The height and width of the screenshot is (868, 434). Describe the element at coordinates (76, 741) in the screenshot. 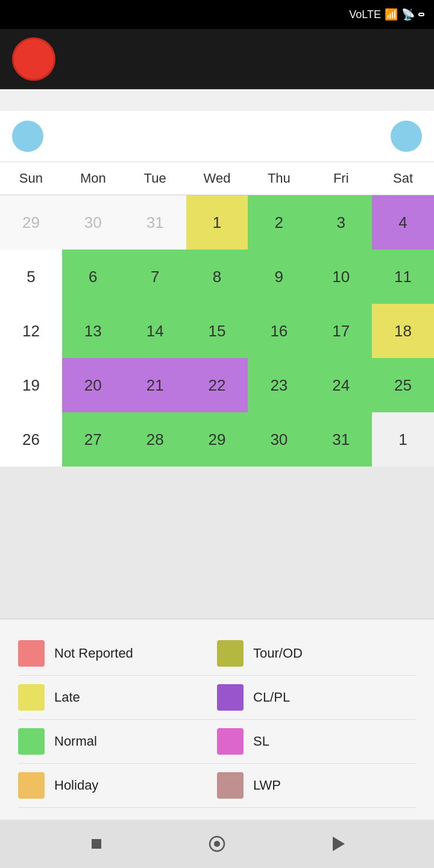

I see `legend-label: Normal` at that location.